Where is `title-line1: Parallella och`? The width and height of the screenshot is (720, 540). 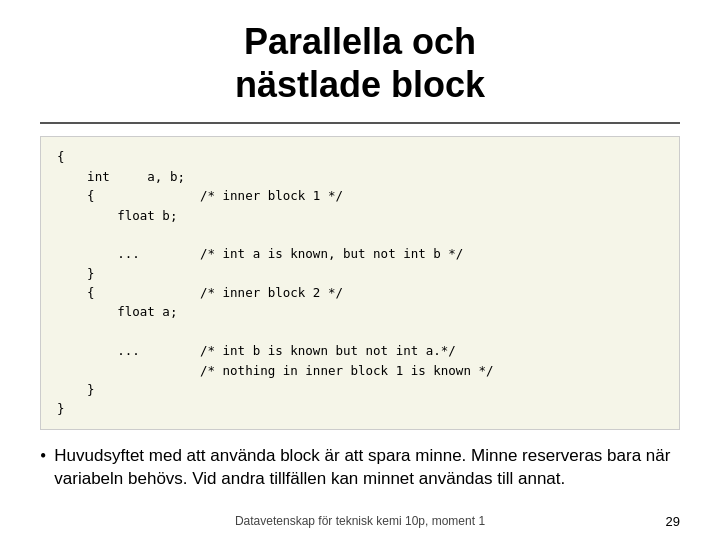 title-line1: Parallella och is located at coordinates (360, 42).